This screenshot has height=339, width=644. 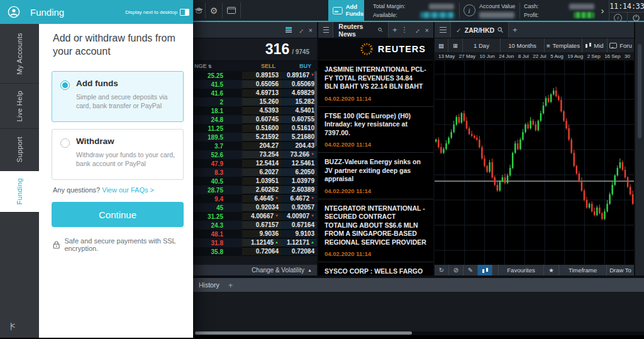 What do you see at coordinates (262, 234) in the screenshot?
I see `sell-price-cell: 9.9036` at bounding box center [262, 234].